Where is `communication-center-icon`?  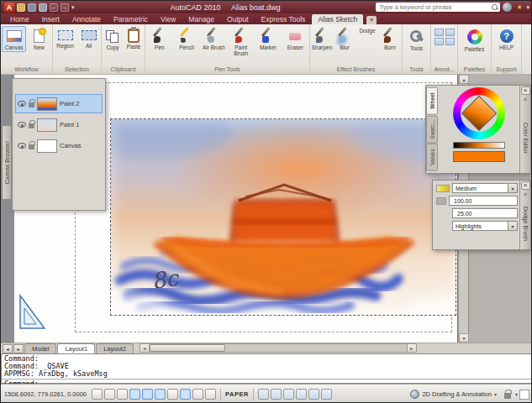
communication-center-icon is located at coordinates (508, 7).